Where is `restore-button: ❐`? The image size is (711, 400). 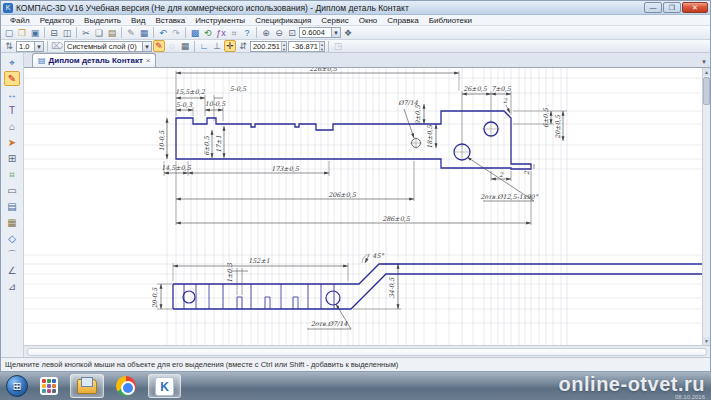
restore-button: ❐ is located at coordinates (672, 8).